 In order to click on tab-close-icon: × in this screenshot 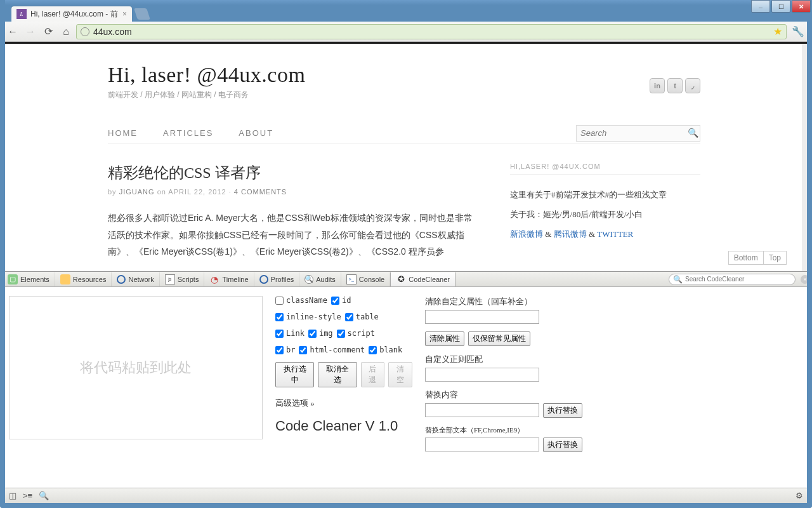, I will do `click(124, 14)`.